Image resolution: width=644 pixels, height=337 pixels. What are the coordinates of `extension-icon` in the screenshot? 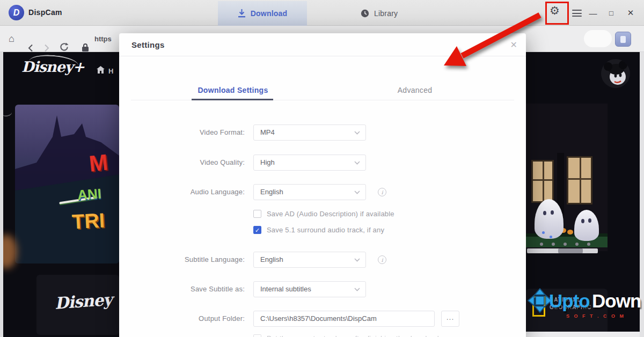 It's located at (623, 39).